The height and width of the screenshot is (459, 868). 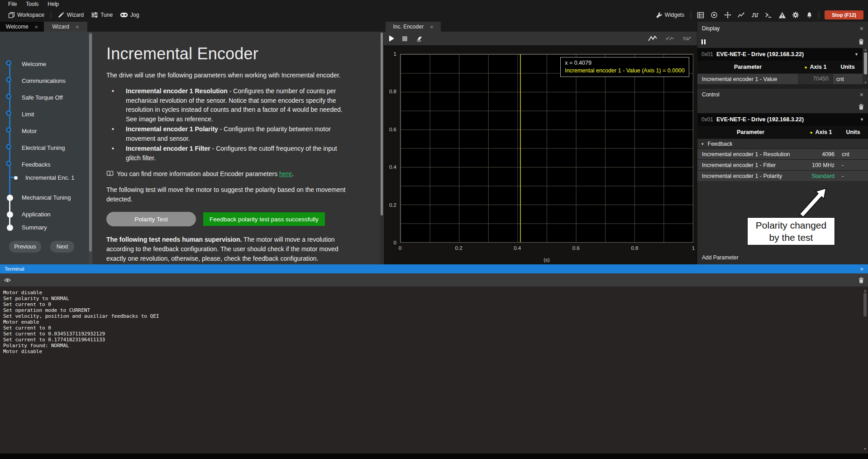 What do you see at coordinates (46, 64) in the screenshot?
I see `sidebar-item-welcome: Welcome` at bounding box center [46, 64].